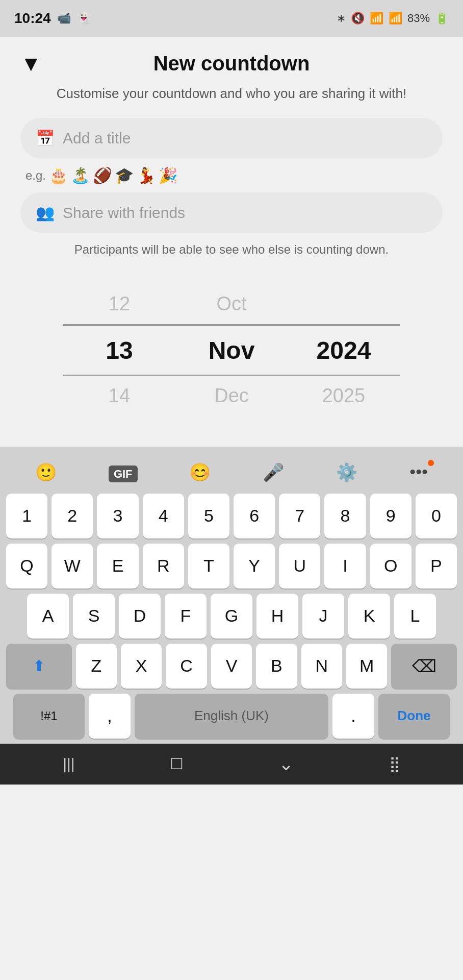 This screenshot has height=980, width=463. I want to click on share-description: Participants will be able to see who els…, so click(232, 250).